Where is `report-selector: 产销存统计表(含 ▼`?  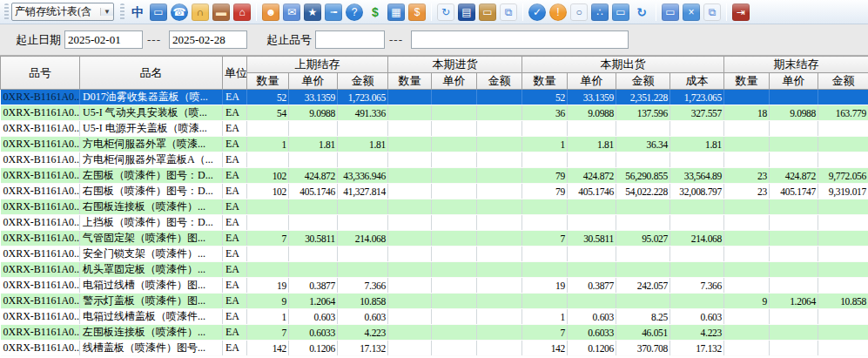 report-selector: 产销存统计表(含 ▼ is located at coordinates (63, 12).